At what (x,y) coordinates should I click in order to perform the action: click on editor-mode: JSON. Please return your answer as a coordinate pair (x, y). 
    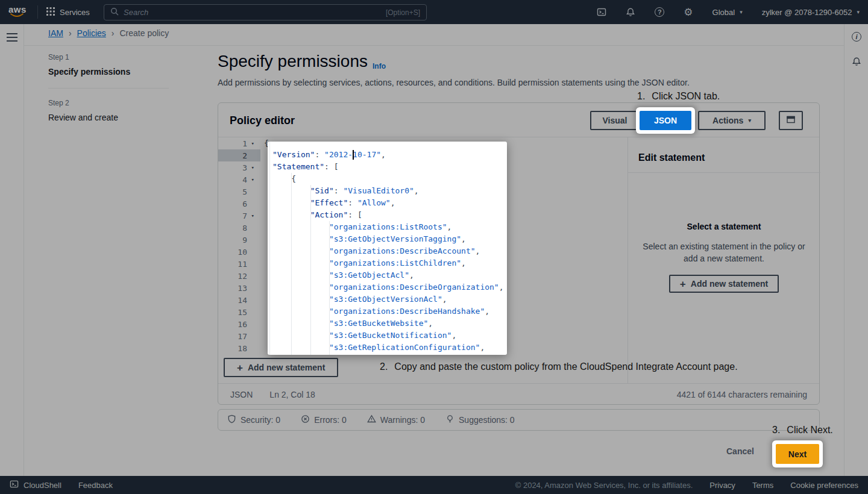
    Looking at the image, I should click on (241, 395).